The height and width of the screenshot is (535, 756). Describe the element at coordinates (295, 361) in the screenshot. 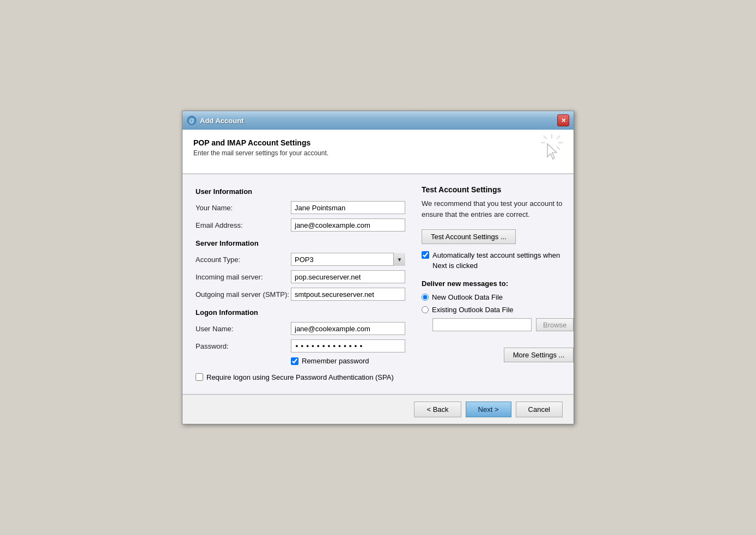

I see `remember-password-checkbox` at that location.